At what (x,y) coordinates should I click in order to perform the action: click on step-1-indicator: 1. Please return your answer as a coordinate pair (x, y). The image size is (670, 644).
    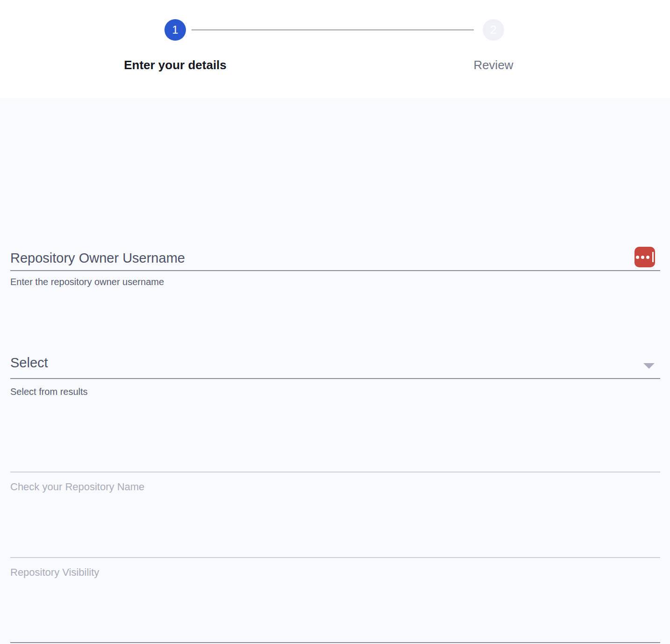
    Looking at the image, I should click on (175, 30).